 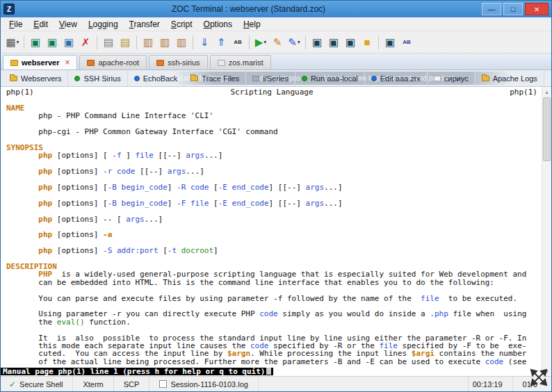 I want to click on tab-zos-marist: zos.marist, so click(x=241, y=63).